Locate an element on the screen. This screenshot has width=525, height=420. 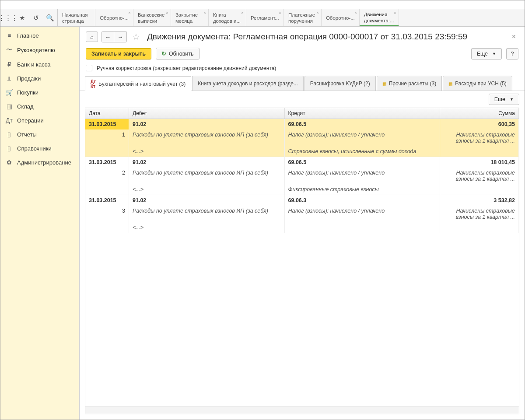
sidebar-item: ▯Справочники is located at coordinates (39, 148).